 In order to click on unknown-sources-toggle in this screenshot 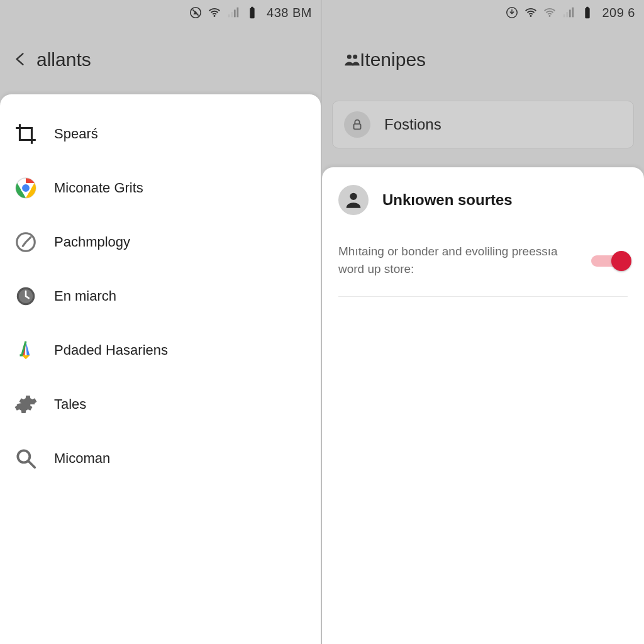, I will do `click(609, 260)`.